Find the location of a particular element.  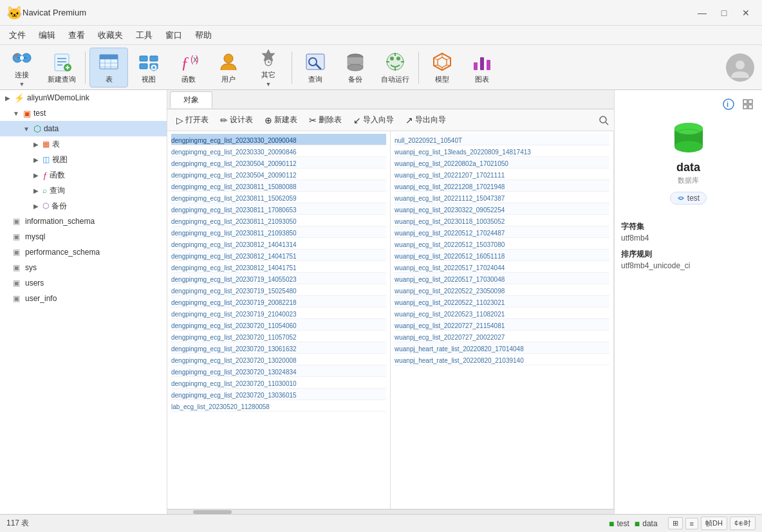

user-avatar is located at coordinates (740, 68).